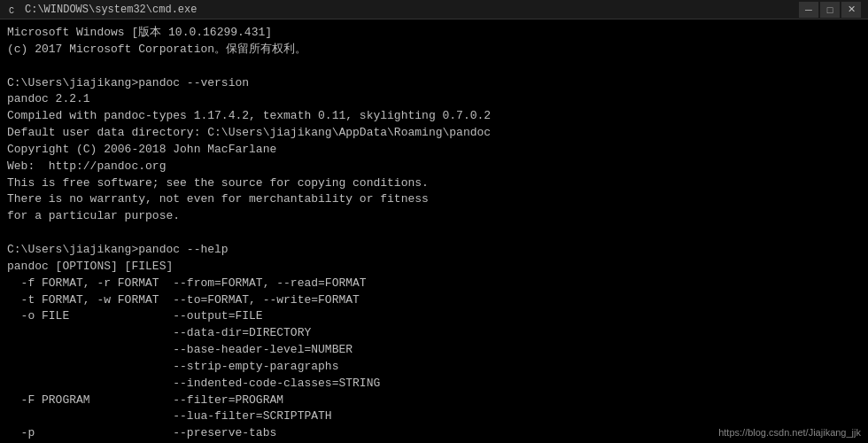 Image resolution: width=868 pixels, height=443 pixels. What do you see at coordinates (434, 10) in the screenshot?
I see `title-bar: C C:\WINDOWS\system32\cmd.exe ─ □ ✕` at bounding box center [434, 10].